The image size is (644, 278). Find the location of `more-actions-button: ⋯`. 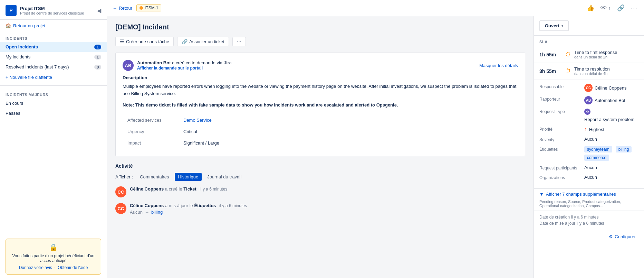

more-actions-button: ⋯ is located at coordinates (634, 8).